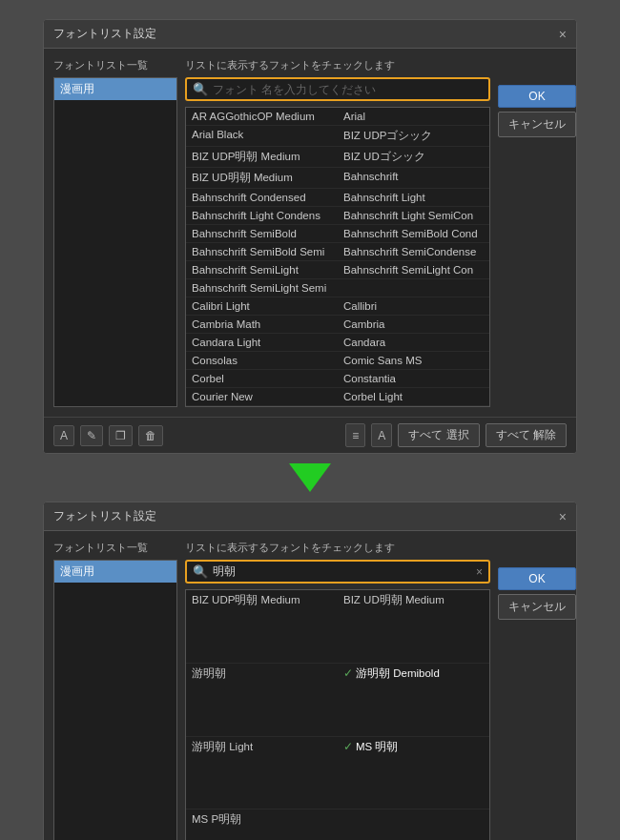  I want to click on top-left-panel-label: フォントリスト一覧, so click(115, 65).